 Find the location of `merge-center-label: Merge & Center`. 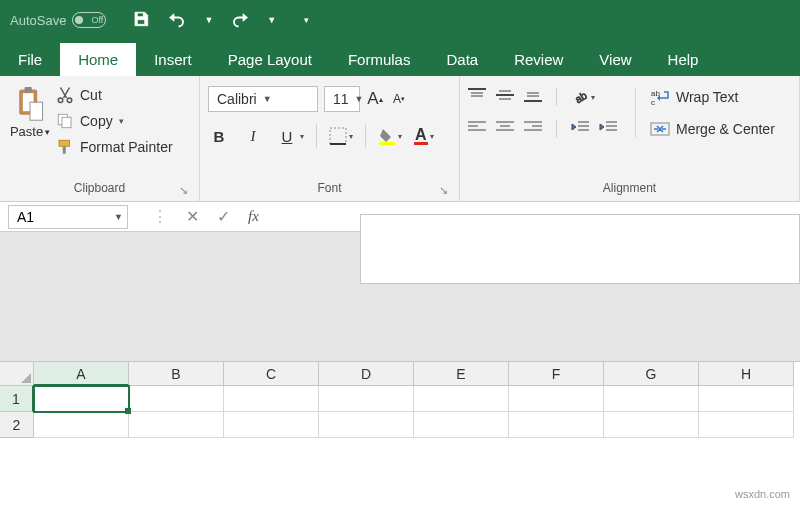

merge-center-label: Merge & Center is located at coordinates (726, 129).